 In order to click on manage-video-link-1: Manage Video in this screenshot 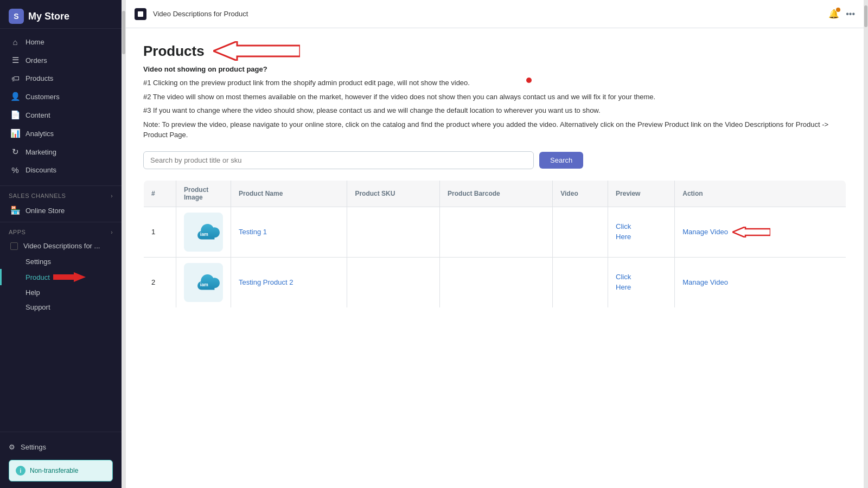, I will do `click(705, 232)`.